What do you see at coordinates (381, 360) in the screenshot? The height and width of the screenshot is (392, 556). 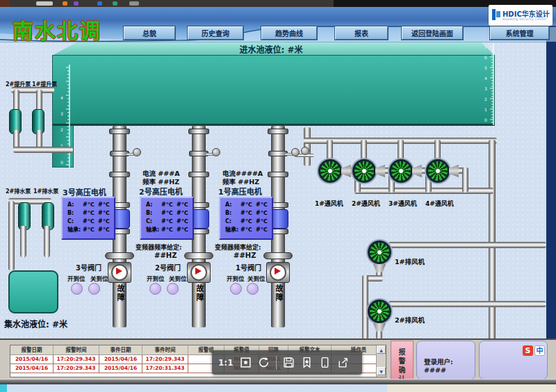 I see `scroll-track` at bounding box center [381, 360].